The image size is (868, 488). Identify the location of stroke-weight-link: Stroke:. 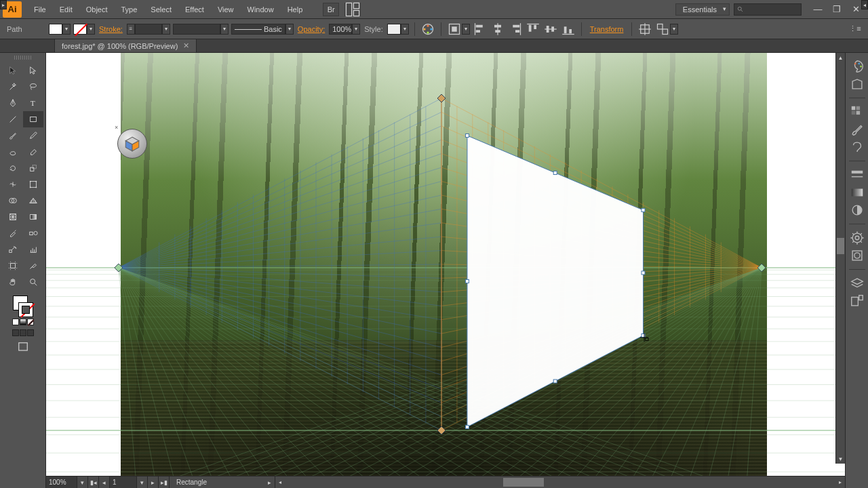
(111, 29).